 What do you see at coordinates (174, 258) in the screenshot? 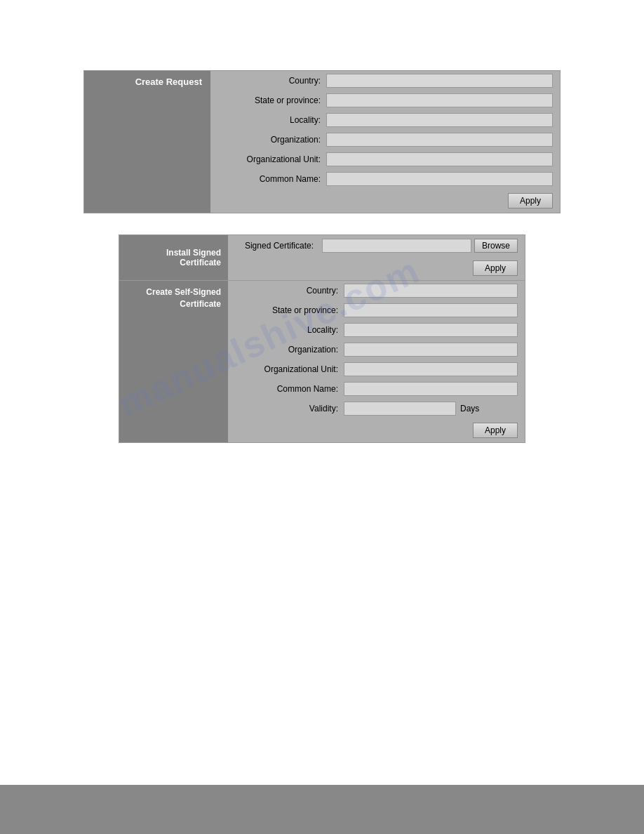
I see `install-signed-header: Install Signed Certificate` at bounding box center [174, 258].